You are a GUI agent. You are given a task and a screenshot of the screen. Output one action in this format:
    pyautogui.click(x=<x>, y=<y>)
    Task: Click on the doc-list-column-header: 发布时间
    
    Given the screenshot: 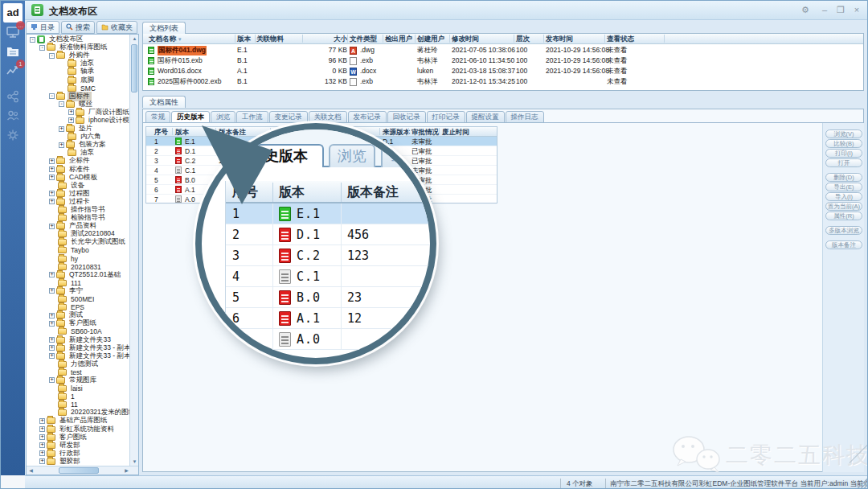 What is the action you would take?
    pyautogui.click(x=559, y=39)
    